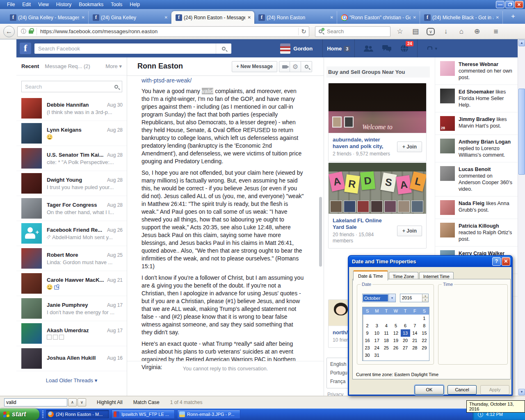 The image size is (525, 420). What do you see at coordinates (430, 262) in the screenshot?
I see `dialog-titlebar: Date and Time Properties ? ✕` at bounding box center [430, 262].